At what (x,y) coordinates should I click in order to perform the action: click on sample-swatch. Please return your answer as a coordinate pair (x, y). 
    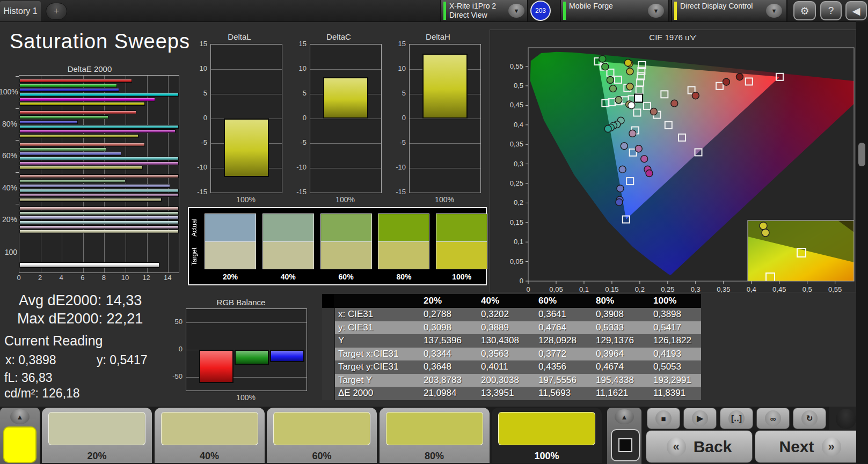
    Looking at the image, I should click on (322, 429).